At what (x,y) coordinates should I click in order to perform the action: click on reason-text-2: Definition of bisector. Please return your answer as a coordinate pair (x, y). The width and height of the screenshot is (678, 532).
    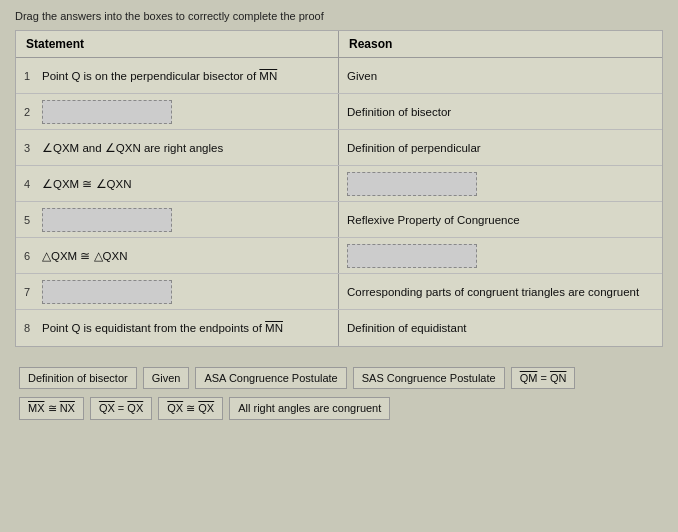
    Looking at the image, I should click on (399, 112).